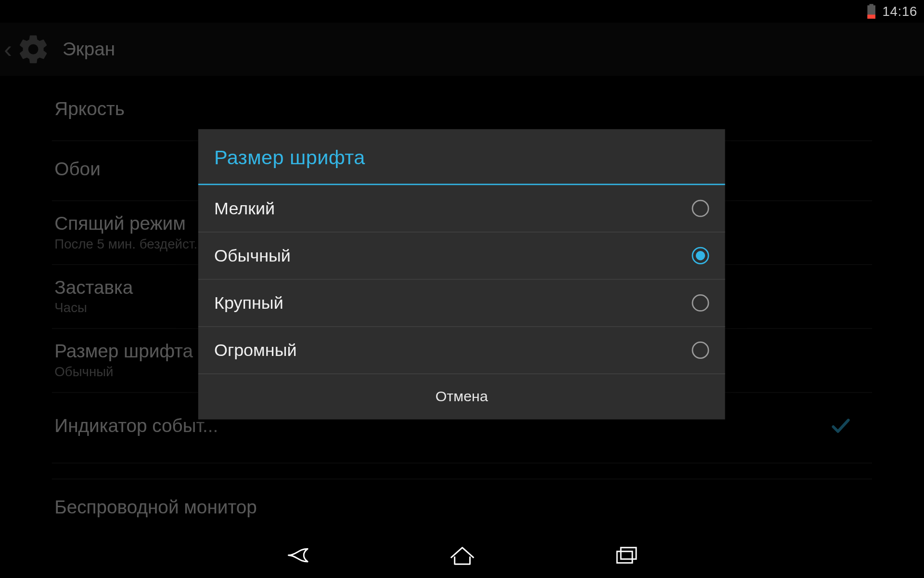 The height and width of the screenshot is (578, 924). I want to click on option-label: Обычный, so click(453, 255).